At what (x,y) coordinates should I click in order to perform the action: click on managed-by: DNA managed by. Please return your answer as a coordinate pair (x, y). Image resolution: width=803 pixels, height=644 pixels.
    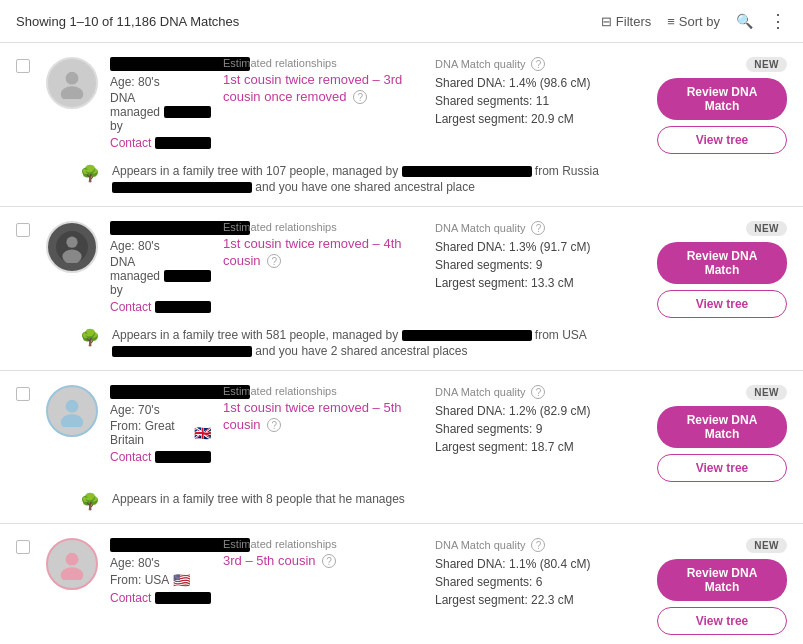
    Looking at the image, I should click on (160, 112).